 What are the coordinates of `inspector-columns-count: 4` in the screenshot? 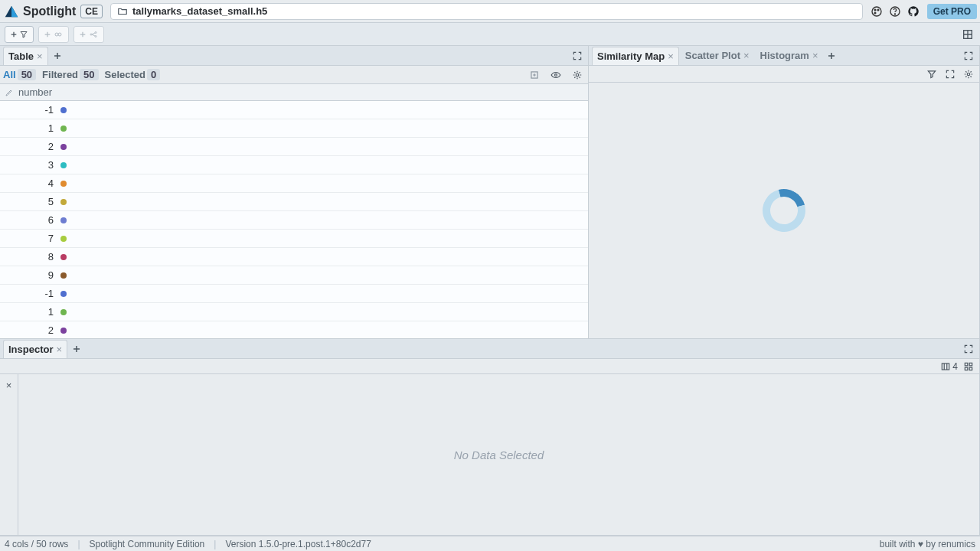 It's located at (956, 367).